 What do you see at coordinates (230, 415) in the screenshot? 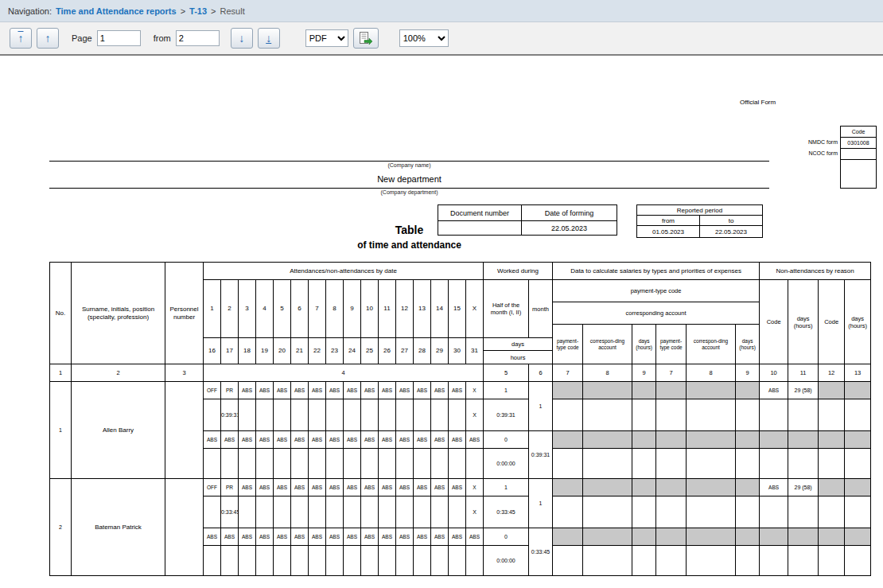
I see `day-hours-cell: 0:39:31` at bounding box center [230, 415].